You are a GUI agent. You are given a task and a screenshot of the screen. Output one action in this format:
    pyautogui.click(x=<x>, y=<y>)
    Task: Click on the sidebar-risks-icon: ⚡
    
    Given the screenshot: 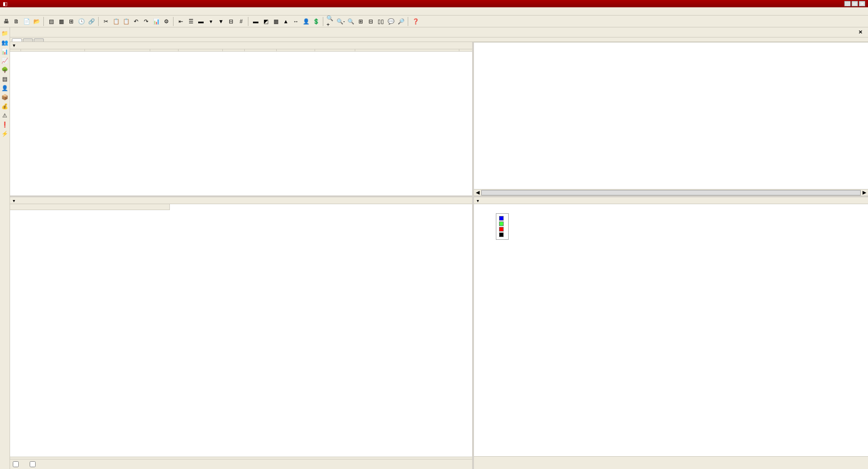 What is the action you would take?
    pyautogui.click(x=5, y=134)
    